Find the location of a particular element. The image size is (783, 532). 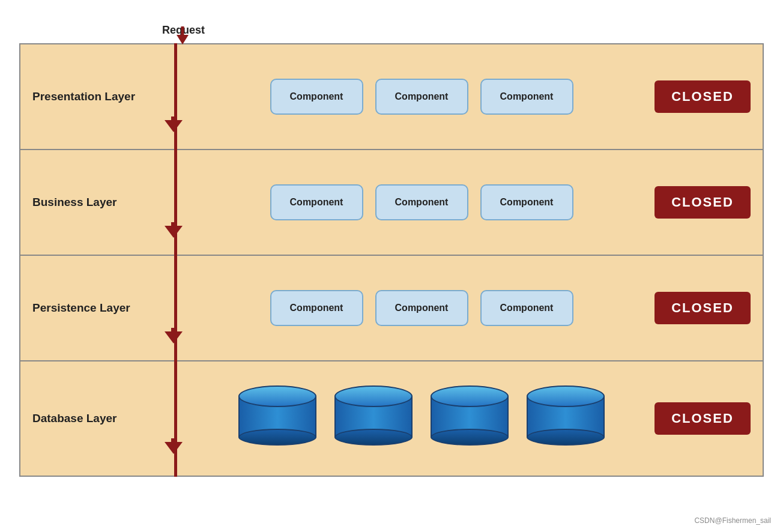

presentation-layer-label: Presentation Layer is located at coordinates (89, 97).